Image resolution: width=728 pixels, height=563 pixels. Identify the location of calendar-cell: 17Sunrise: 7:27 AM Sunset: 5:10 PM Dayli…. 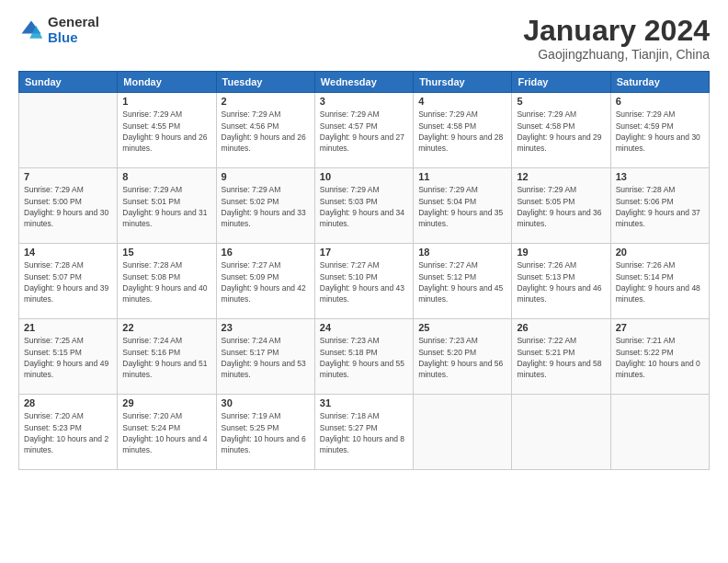
(364, 282).